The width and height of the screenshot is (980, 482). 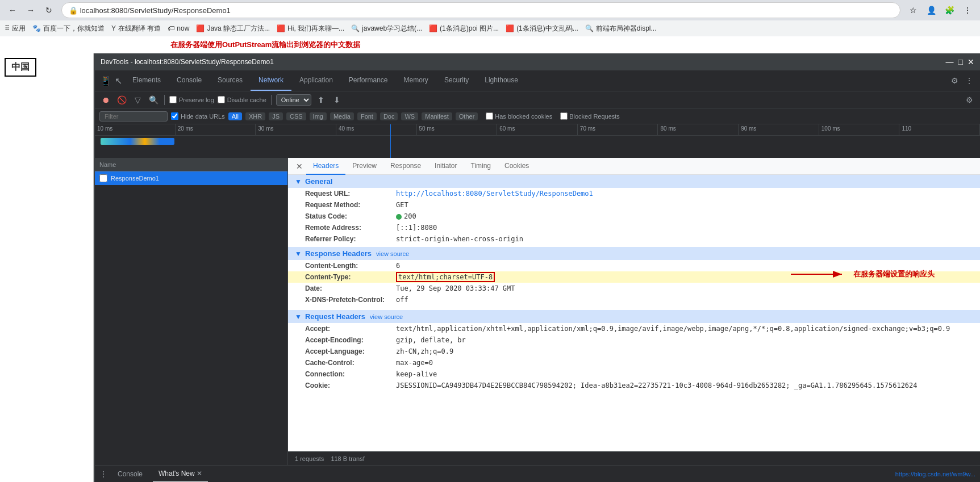 I want to click on devtools-close-button: ✕, so click(x=971, y=62).